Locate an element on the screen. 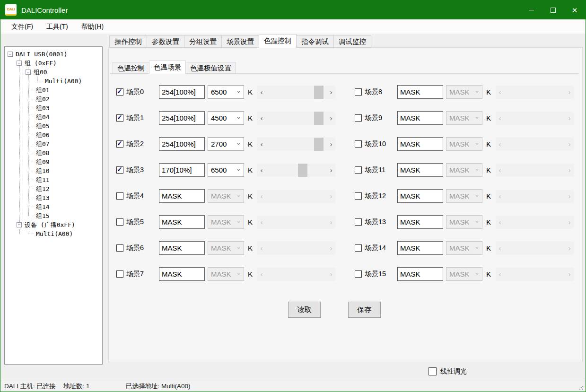 Image resolution: width=586 pixels, height=392 pixels. tab-0: 操作控制 is located at coordinates (128, 42).